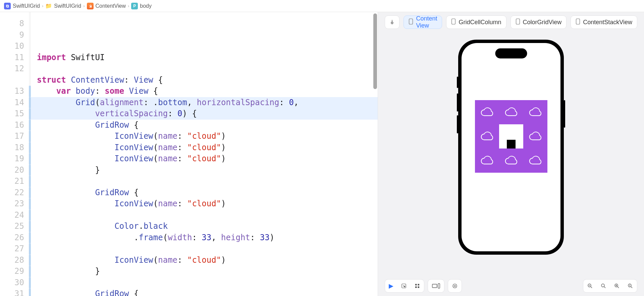 This screenshot has height=296, width=644. Describe the element at coordinates (423, 22) in the screenshot. I see `preview-tab: Content View` at that location.